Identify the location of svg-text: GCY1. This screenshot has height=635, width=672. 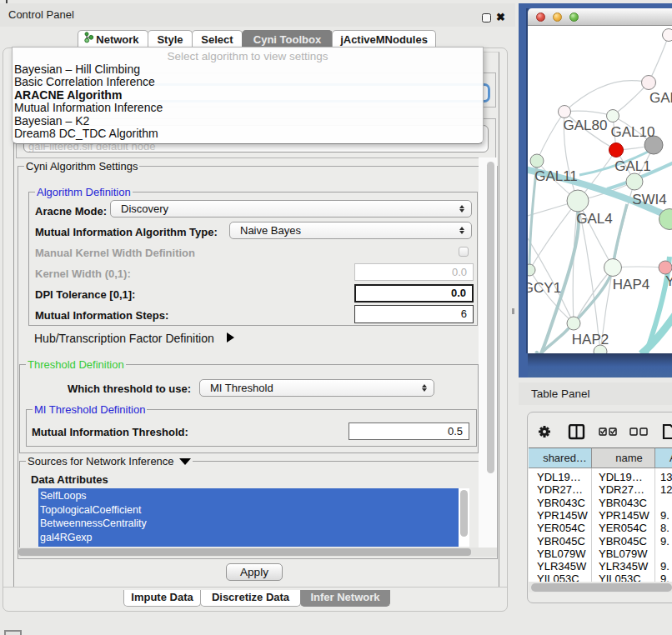
(544, 288).